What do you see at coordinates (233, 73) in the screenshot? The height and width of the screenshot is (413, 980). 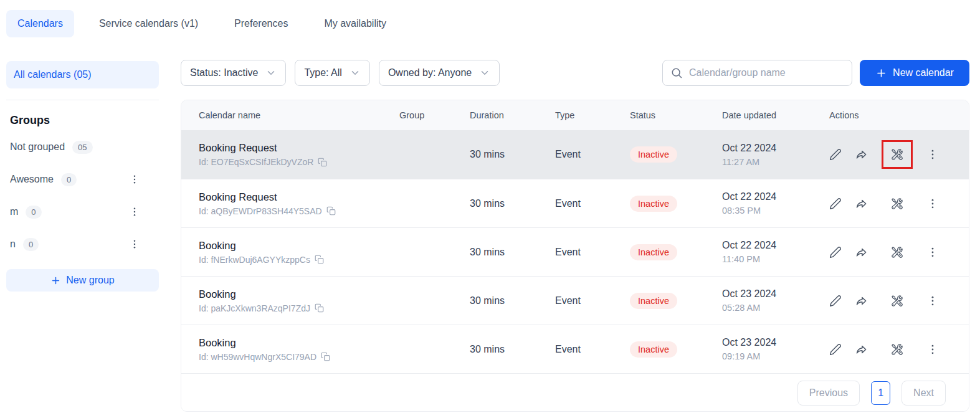 I see `status-filter-dropdown: Status: Inactive` at bounding box center [233, 73].